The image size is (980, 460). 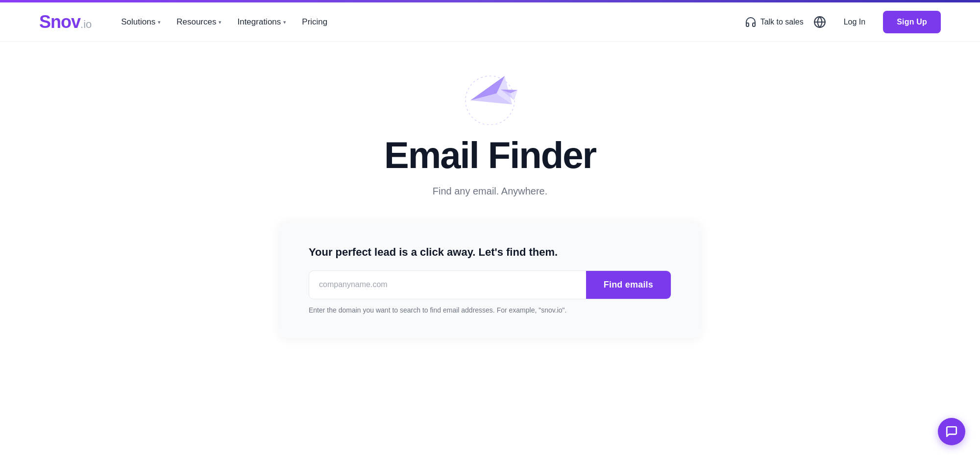 I want to click on talk-to-sales-label: Talk to sales, so click(x=782, y=22).